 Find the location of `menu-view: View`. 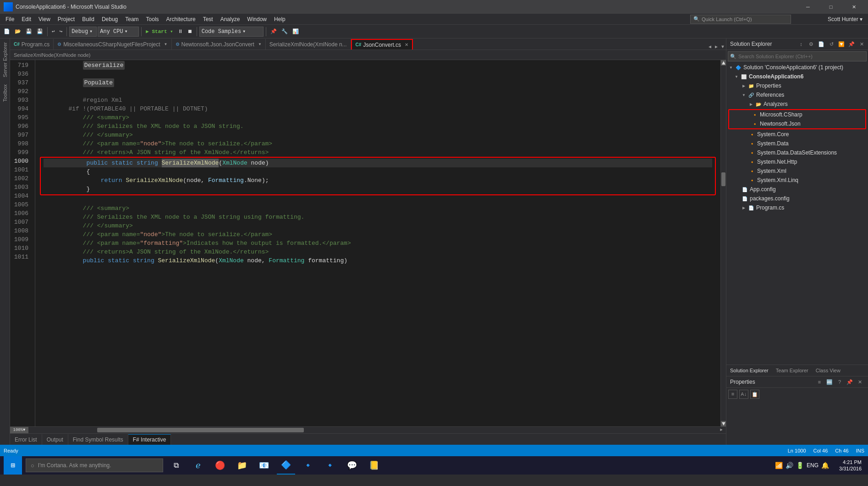

menu-view: View is located at coordinates (44, 19).